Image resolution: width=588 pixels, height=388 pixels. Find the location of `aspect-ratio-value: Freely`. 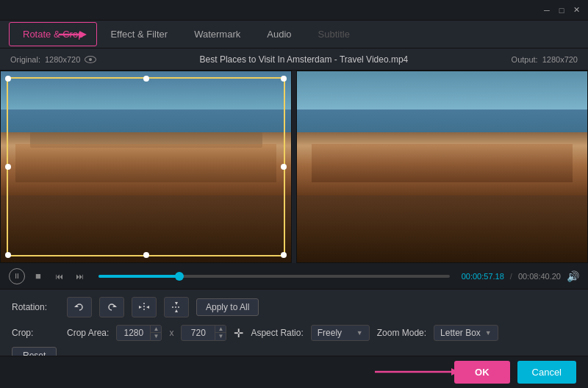

aspect-ratio-value: Freely is located at coordinates (329, 333).